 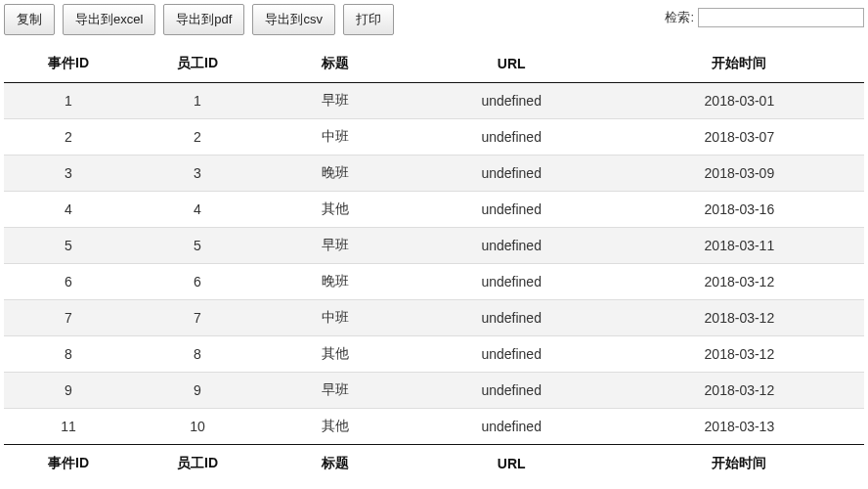 What do you see at coordinates (434, 319) in the screenshot?
I see `table-row: 77中班undefined2018-03-12` at bounding box center [434, 319].